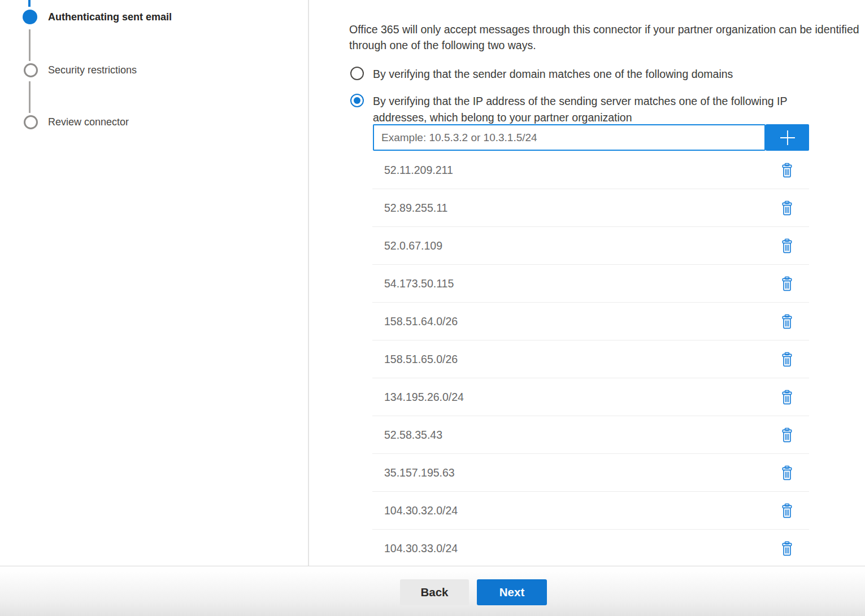 The height and width of the screenshot is (616, 865). Describe the element at coordinates (433, 591) in the screenshot. I see `wizard-footer: Back Next` at that location.